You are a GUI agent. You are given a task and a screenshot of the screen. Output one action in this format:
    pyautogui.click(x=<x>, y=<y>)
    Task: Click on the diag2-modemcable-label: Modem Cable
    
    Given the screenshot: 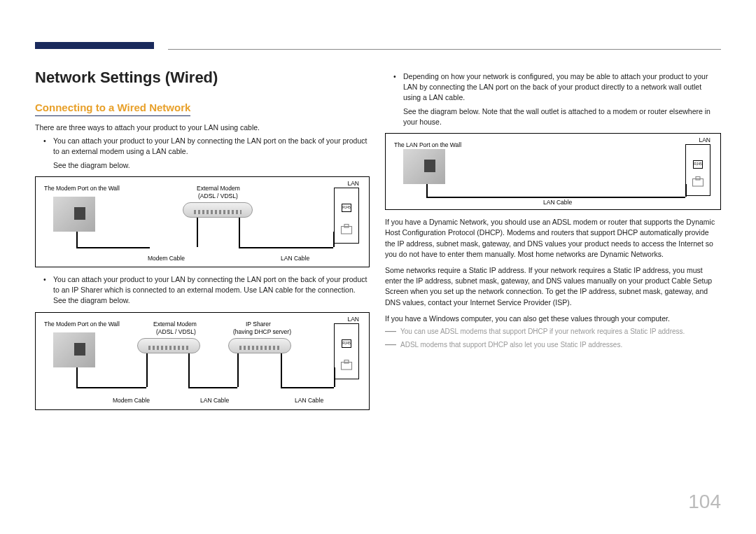 What is the action you would take?
    pyautogui.click(x=132, y=400)
    